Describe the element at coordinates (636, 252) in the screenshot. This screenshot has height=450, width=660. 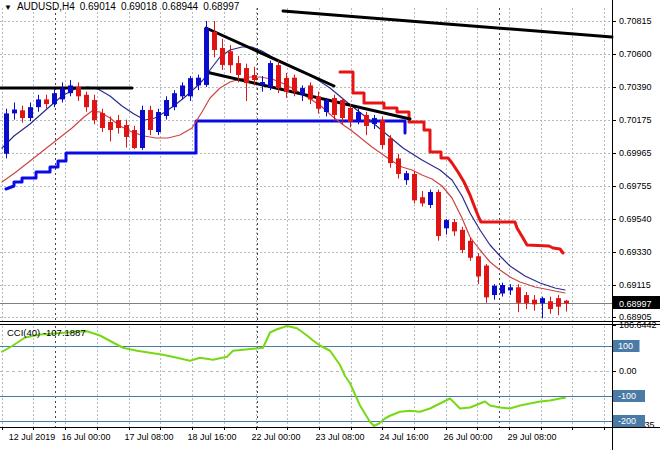
I see `price-axis-label: 0.69330` at that location.